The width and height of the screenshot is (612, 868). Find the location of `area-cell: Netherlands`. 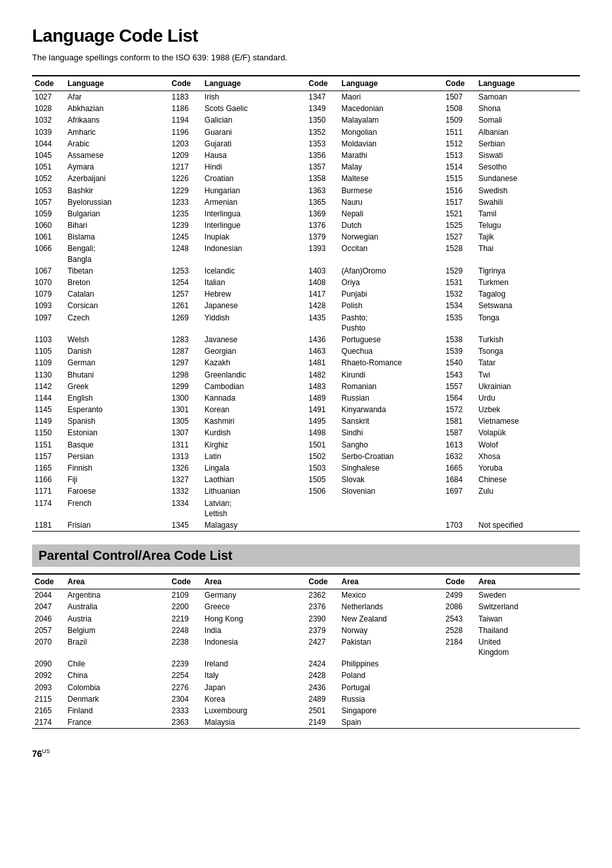

area-cell: Netherlands is located at coordinates (391, 607).